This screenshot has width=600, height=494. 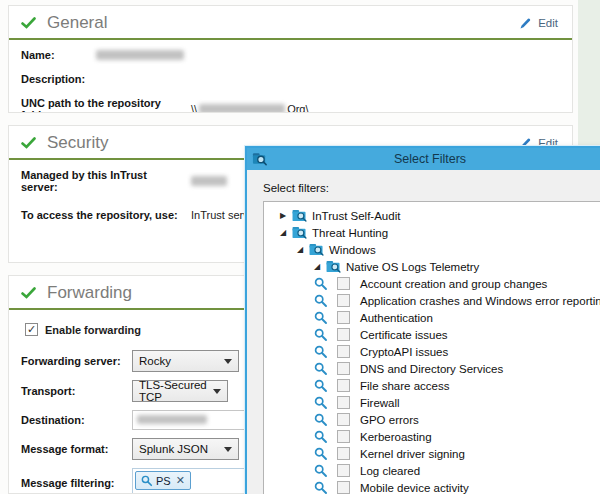 I want to click on tree-node-windows: ◢ Windows, so click(x=432, y=250).